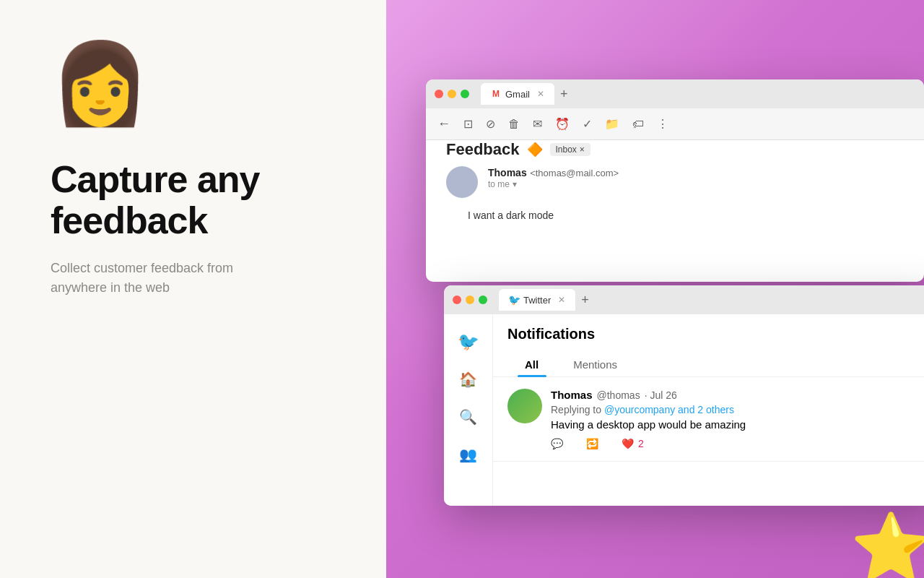  What do you see at coordinates (518, 94) in the screenshot?
I see `gmail-tab-label: Gmail` at bounding box center [518, 94].